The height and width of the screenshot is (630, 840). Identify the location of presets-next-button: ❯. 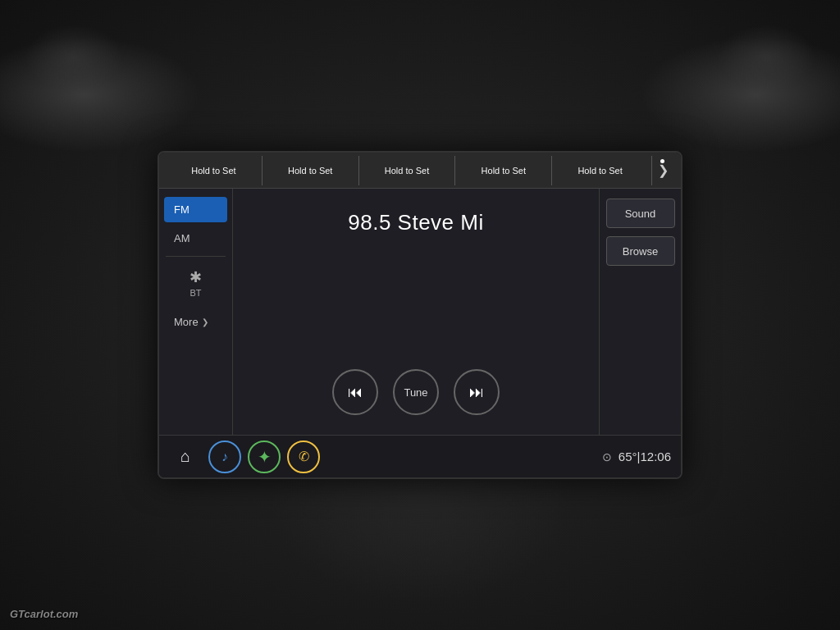
(663, 171).